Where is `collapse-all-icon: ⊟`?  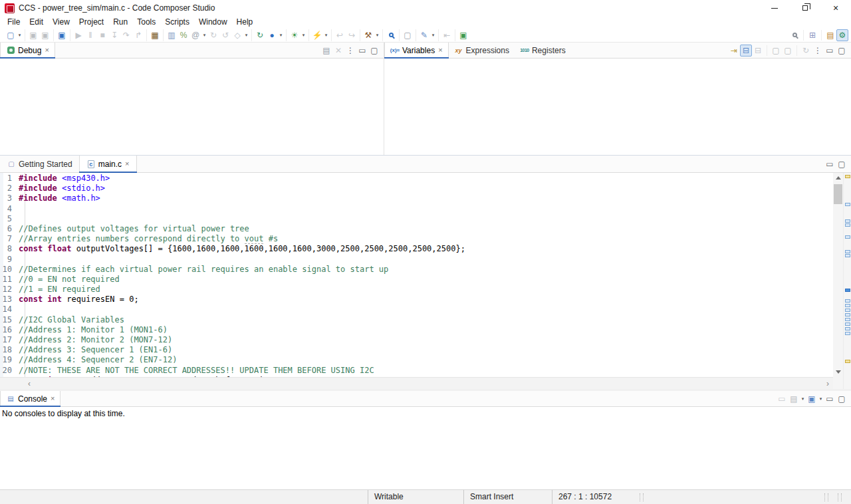 collapse-all-icon: ⊟ is located at coordinates (758, 51).